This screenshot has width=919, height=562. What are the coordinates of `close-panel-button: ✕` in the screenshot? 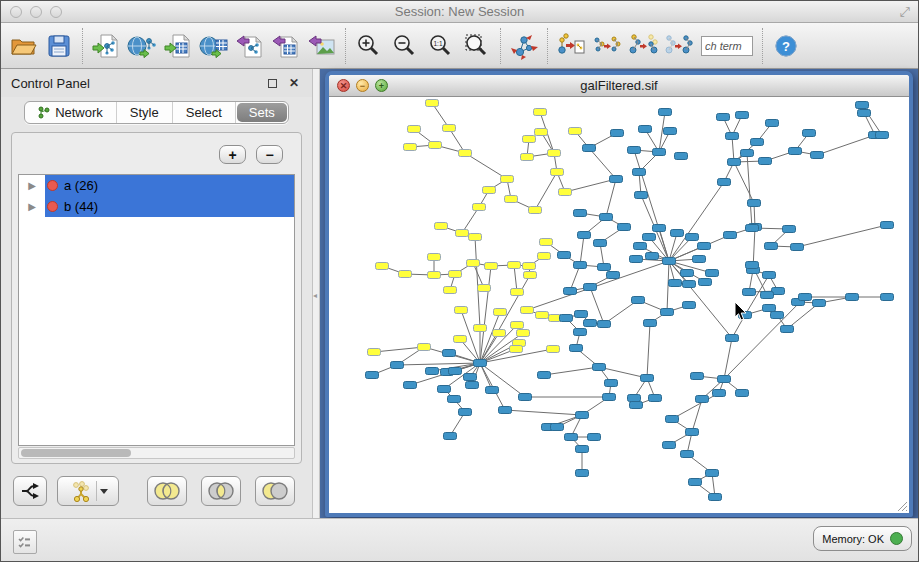 It's located at (294, 83).